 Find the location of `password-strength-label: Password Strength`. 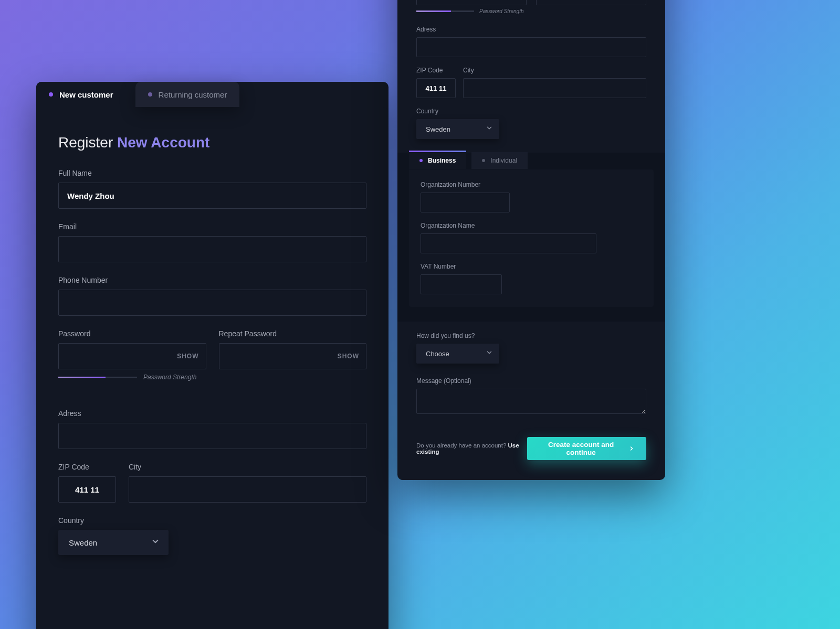

password-strength-label: Password Strength is located at coordinates (170, 377).